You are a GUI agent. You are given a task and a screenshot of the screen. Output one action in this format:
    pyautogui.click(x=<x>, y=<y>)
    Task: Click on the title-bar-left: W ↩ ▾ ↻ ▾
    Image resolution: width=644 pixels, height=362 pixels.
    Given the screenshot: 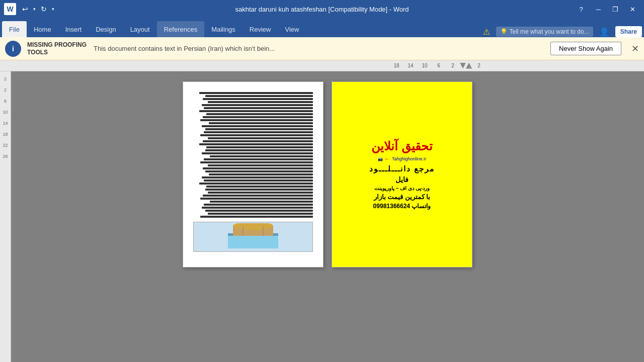 What is the action you would take?
    pyautogui.click(x=30, y=9)
    